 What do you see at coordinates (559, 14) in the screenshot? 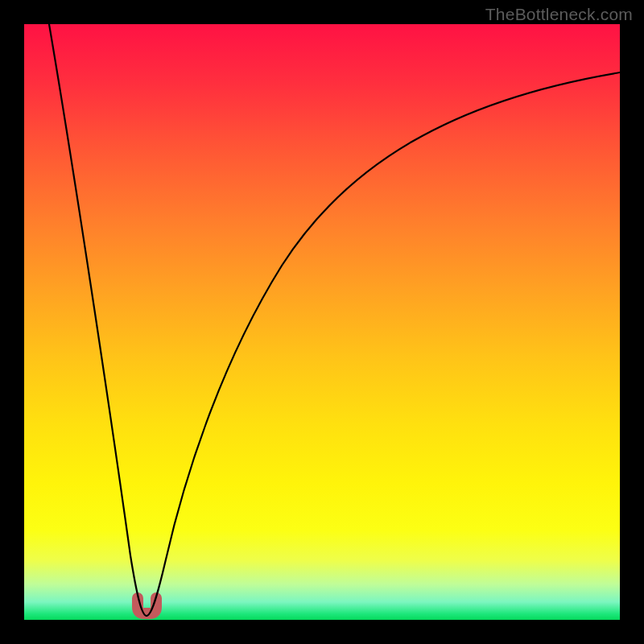
I see `watermark-text: TheBottleneck.com` at bounding box center [559, 14].